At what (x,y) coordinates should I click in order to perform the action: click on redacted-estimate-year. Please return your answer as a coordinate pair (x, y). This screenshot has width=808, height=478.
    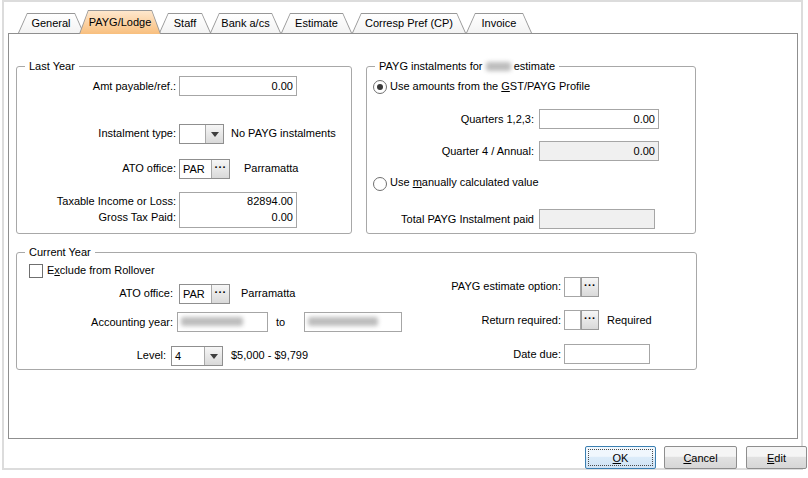
    Looking at the image, I should click on (498, 66).